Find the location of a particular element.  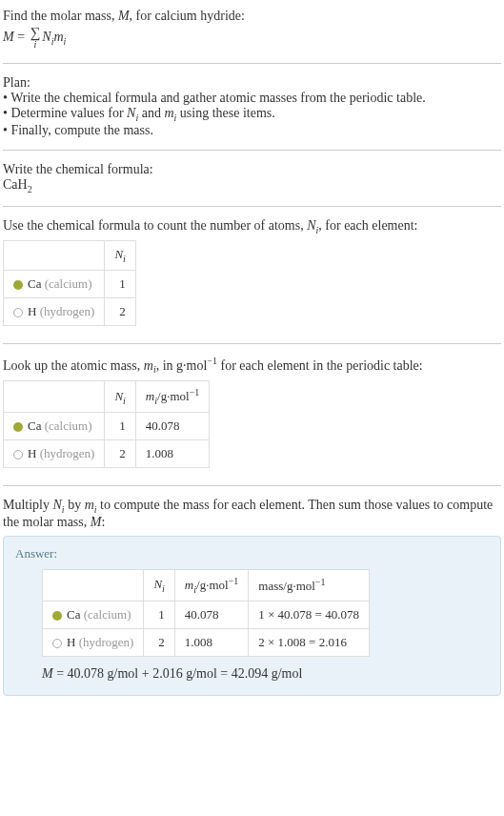

mass-title-a: Look up the atomic mass, is located at coordinates (73, 366).